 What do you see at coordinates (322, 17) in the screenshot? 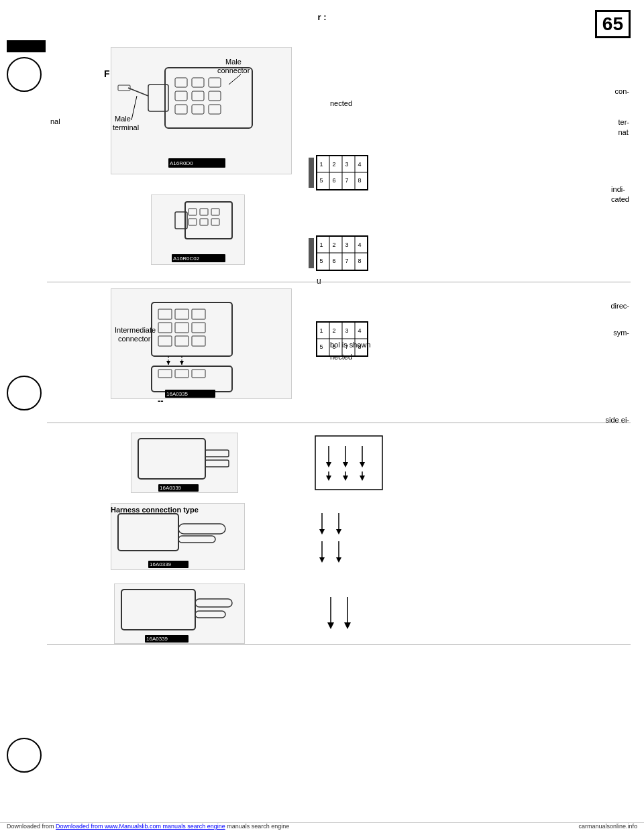
I see `header-title: r :` at bounding box center [322, 17].